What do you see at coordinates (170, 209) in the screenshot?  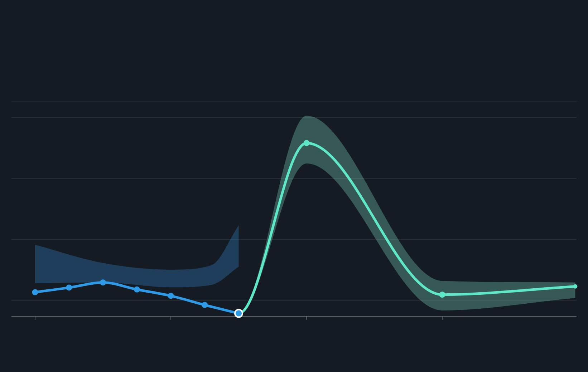 I see `actual-highlight-region` at bounding box center [170, 209].